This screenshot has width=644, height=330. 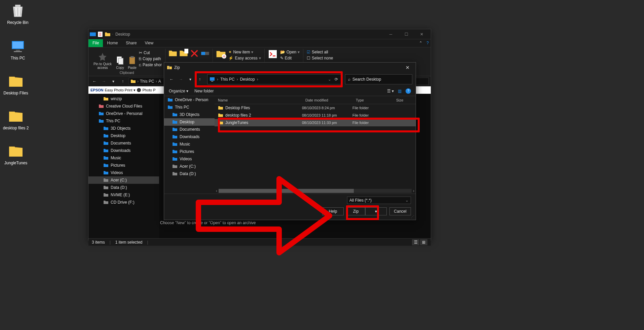 I want to click on up-button: ↑, so click(x=123, y=81).